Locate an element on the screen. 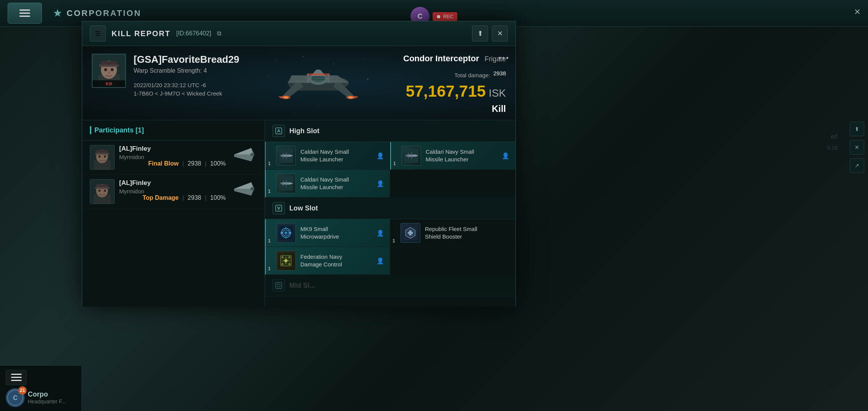 This screenshot has height=411, width=868. damage-control-svg is located at coordinates (286, 261).